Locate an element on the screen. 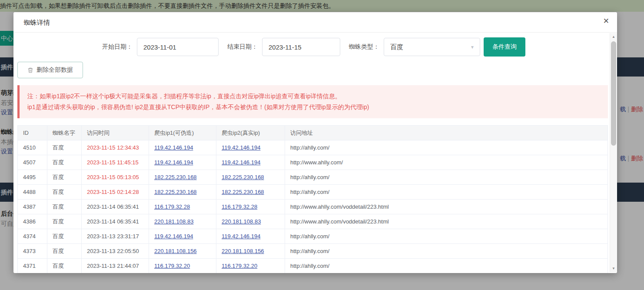 This screenshot has height=290, width=644. table-row: 4373 百度 2023-11-13 22:05:50 220.181.108.… is located at coordinates (313, 251).